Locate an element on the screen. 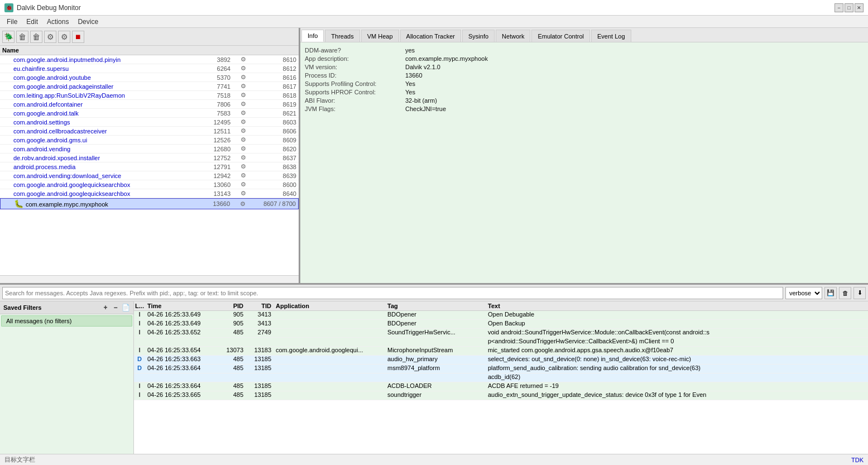  table-row: com.leiting.app:RunSoLibV2RayDaemon7518⚙… is located at coordinates (150, 95).